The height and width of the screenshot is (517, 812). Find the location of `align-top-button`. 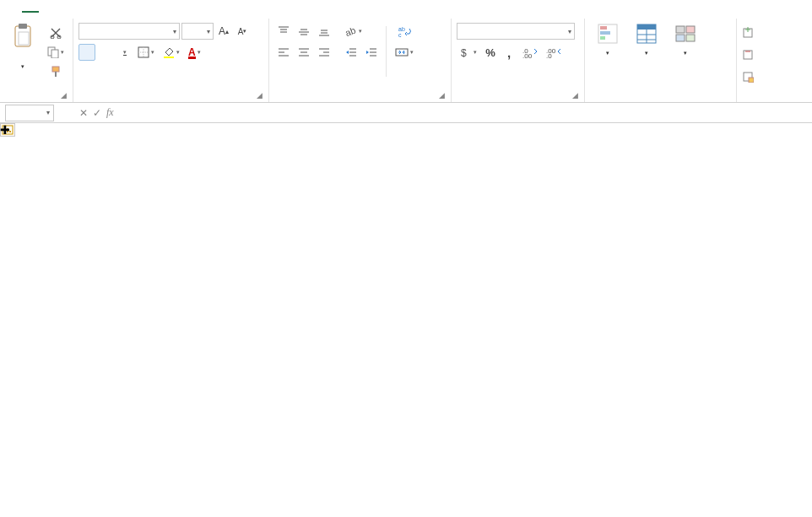

align-top-button is located at coordinates (284, 31).